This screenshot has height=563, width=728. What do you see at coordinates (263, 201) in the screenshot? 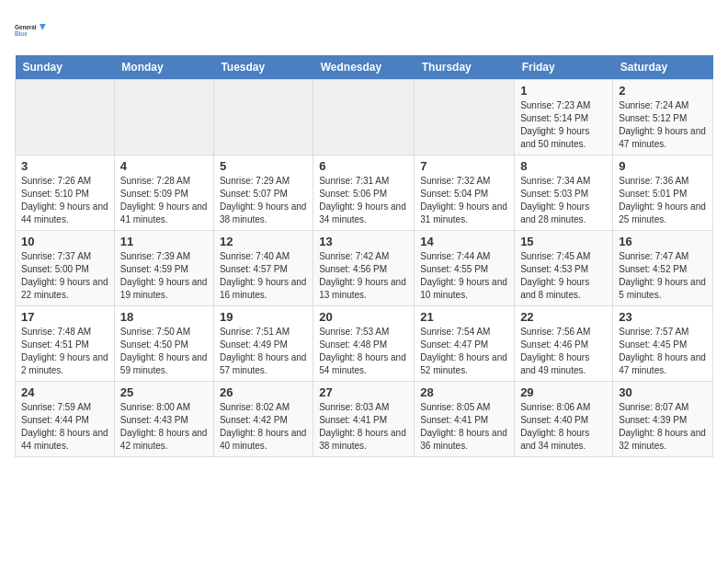
I see `day-info: Sunrise: 7:29 AMSunset: 5:07 PMDaylight:…` at bounding box center [263, 201].